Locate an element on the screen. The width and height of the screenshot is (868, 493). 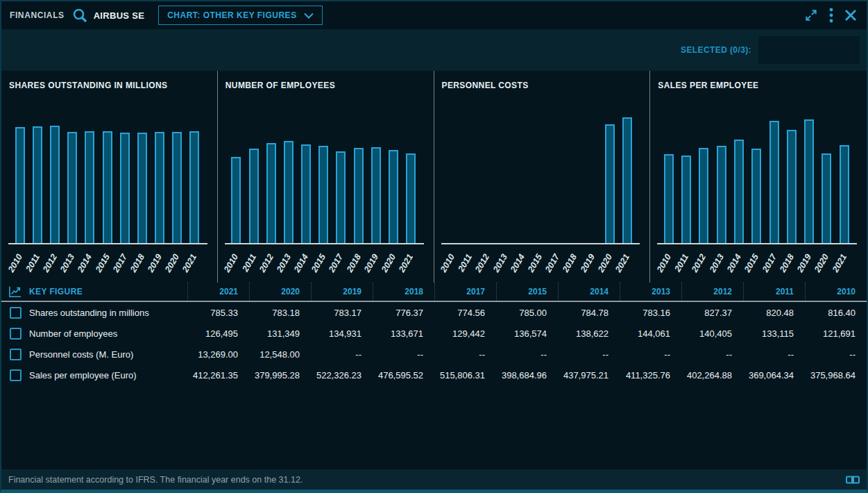
search-icon is located at coordinates (80, 15).